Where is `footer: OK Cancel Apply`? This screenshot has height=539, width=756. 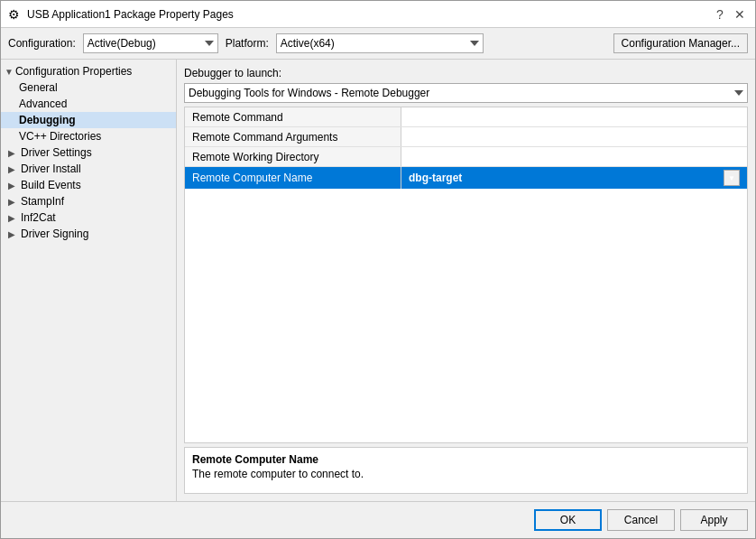
footer: OK Cancel Apply is located at coordinates (378, 520).